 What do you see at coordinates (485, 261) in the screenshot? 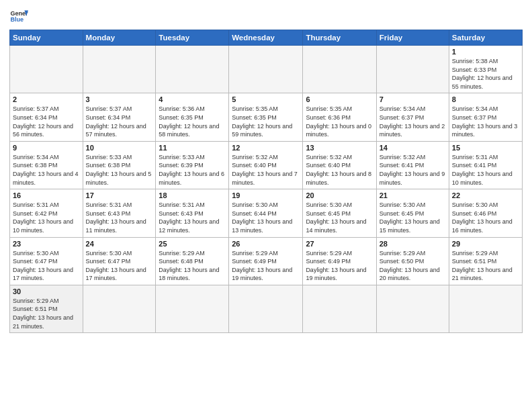
I see `calendar-cell: 29Sunrise: 5:29 AM Sunset: 6:51 PM Dayli…` at bounding box center [485, 261].